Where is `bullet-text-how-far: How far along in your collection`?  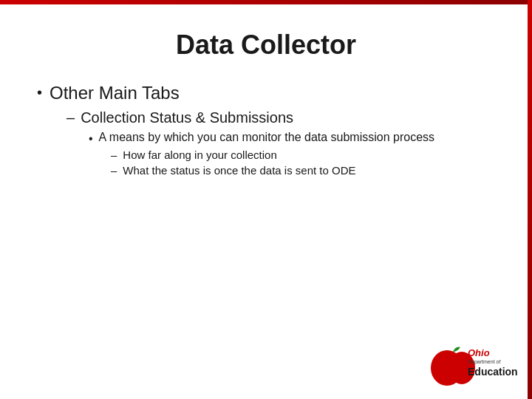
bullet-text-how-far: How far along in your collection is located at coordinates (200, 155).